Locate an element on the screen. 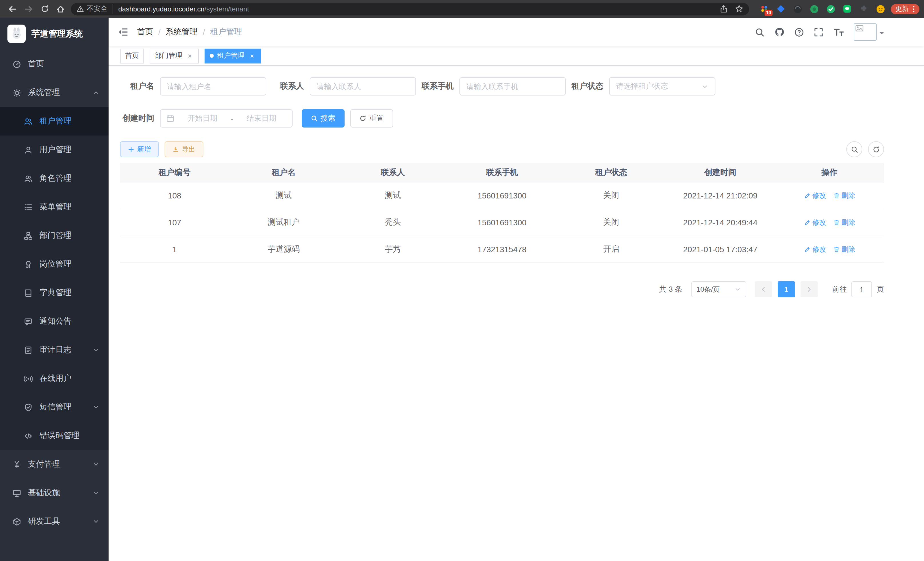 This screenshot has width=924, height=561. sidebar-item-infra: 基础设施 is located at coordinates (54, 493).